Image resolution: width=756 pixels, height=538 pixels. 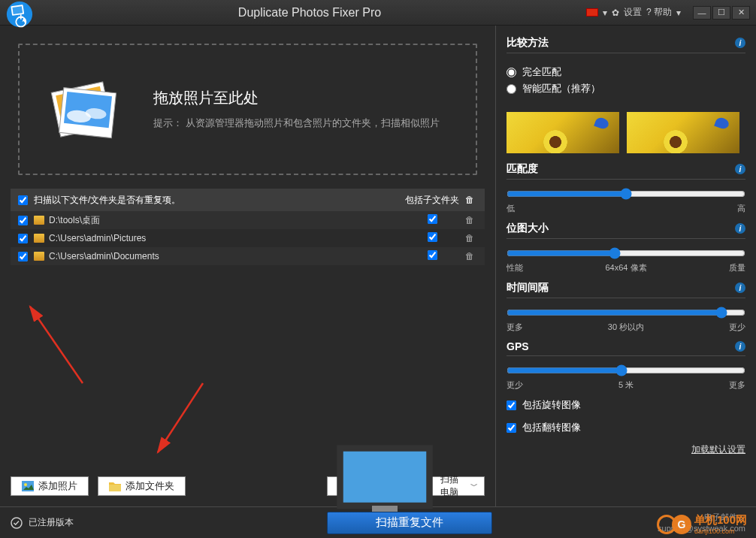 I want to click on watermark: G 单机100网danji100.com, so click(x=702, y=524).